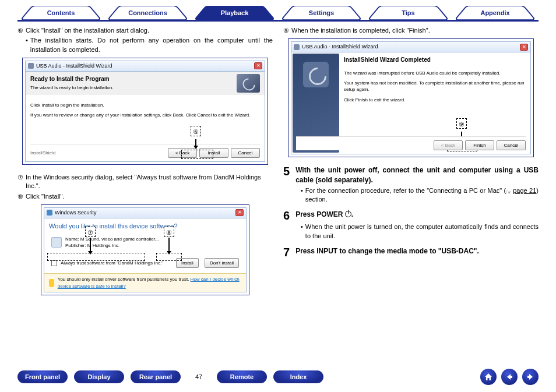  What do you see at coordinates (145, 116) in the screenshot?
I see `dialog-body: Ready to Install the Program The wizard …` at bounding box center [145, 116].